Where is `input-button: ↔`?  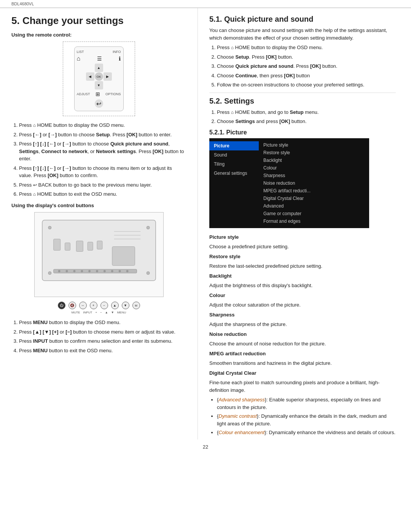 input-button: ↔ is located at coordinates (83, 305).